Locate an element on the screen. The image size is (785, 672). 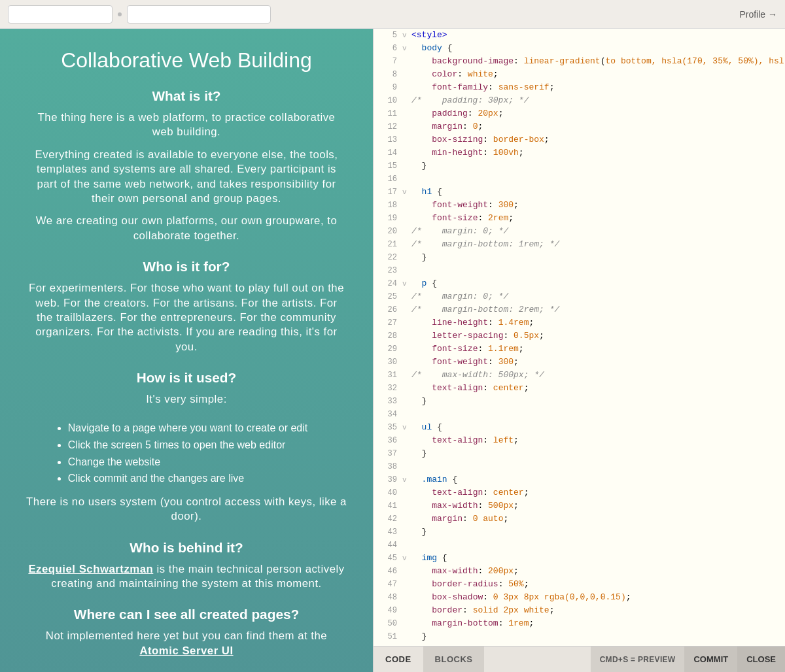
bottom-toolbar: CODE BLOCKS CMD+S = PREVIEW COMMIT CLOSE is located at coordinates (580, 659).